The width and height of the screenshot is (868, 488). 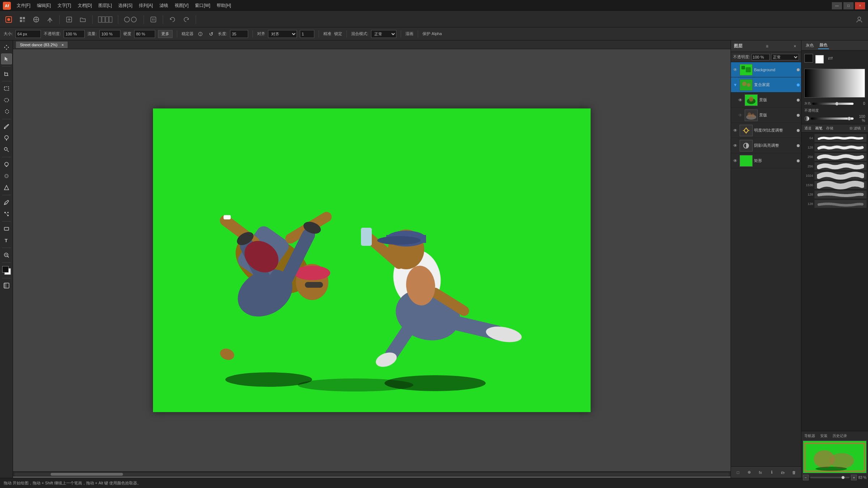 I want to click on menu-help: 帮助[H], so click(x=224, y=6).